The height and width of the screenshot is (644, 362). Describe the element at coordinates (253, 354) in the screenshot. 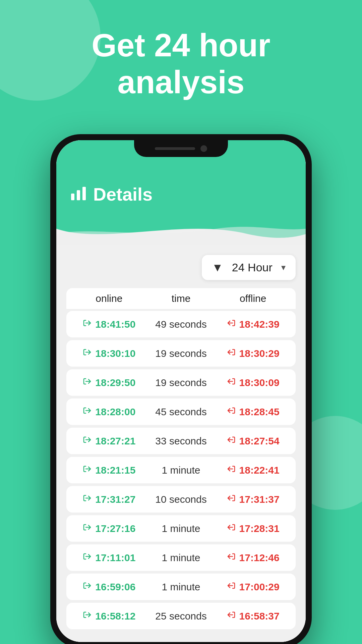

I see `cell-offline-1: 18:30:29` at that location.